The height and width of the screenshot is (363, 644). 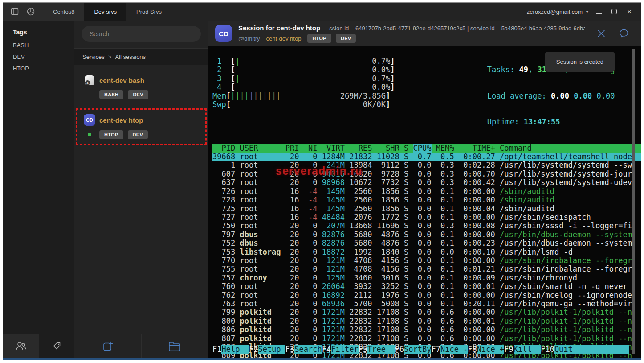 What do you see at coordinates (363, 350) in the screenshot?
I see `fn-key-f5: F5` at bounding box center [363, 350].